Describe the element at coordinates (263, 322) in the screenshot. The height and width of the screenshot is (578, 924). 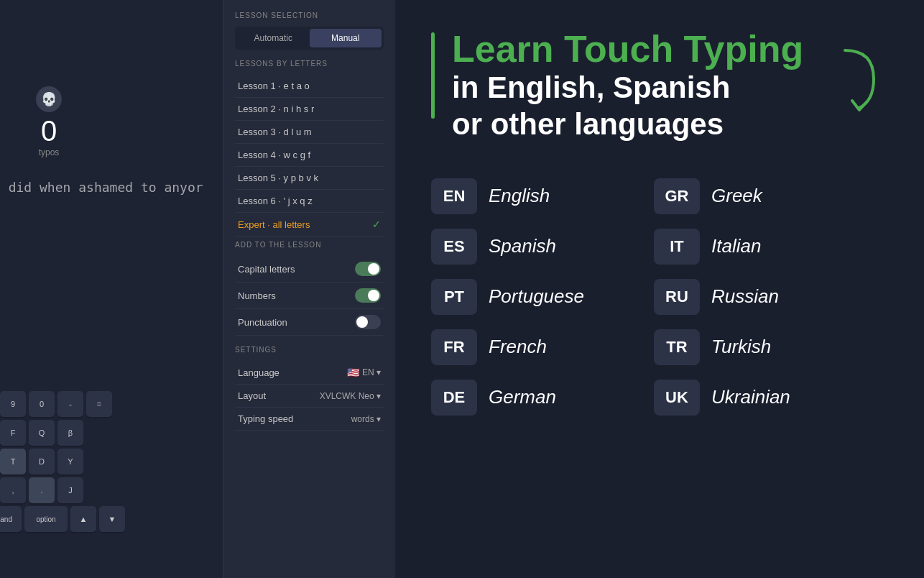
I see `punctuation-label: Punctuation` at that location.